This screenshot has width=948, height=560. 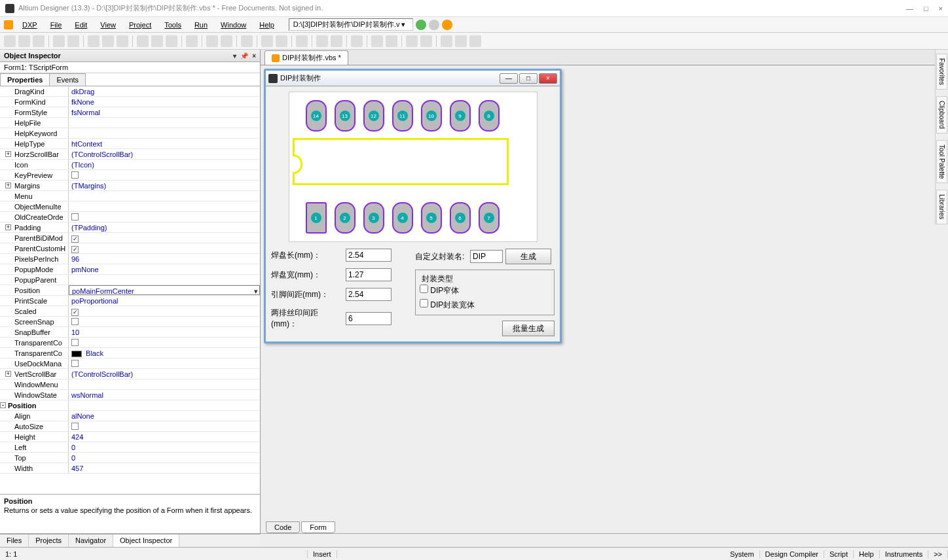 I want to click on cut-icon, so click(x=143, y=41).